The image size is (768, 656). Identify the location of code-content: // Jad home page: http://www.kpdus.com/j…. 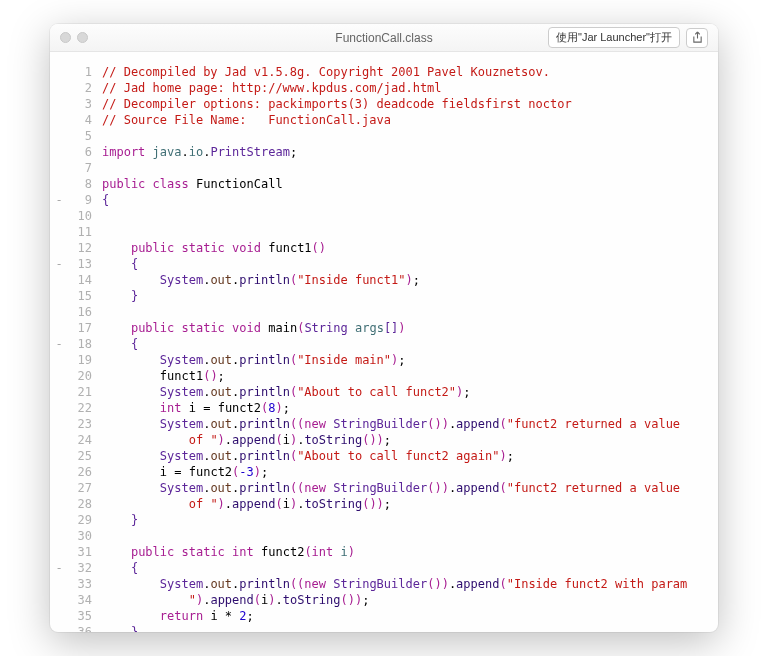
(409, 88).